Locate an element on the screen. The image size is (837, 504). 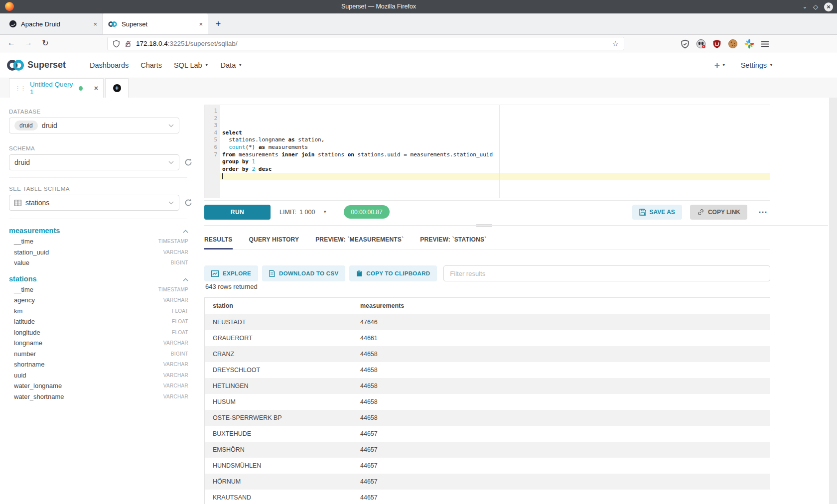
refresh-table-icon is located at coordinates (188, 203).